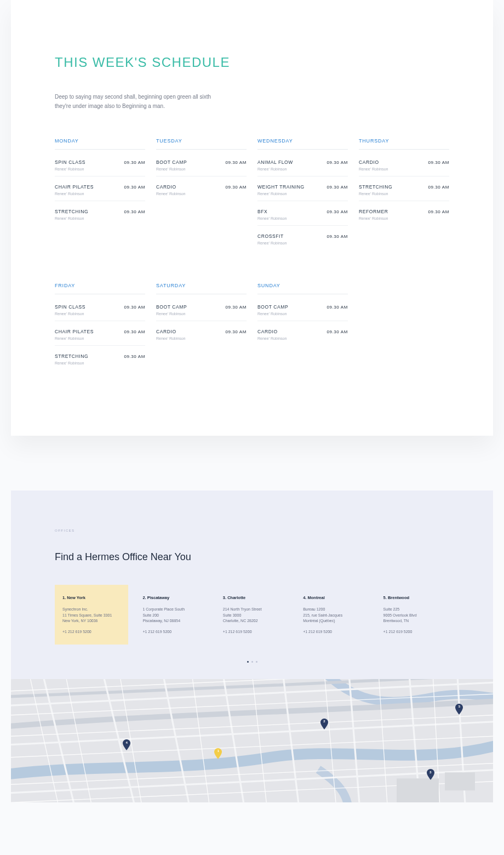  I want to click on office-address: 214 North Tryon StreetSuite 3000Charlott…, so click(252, 615).